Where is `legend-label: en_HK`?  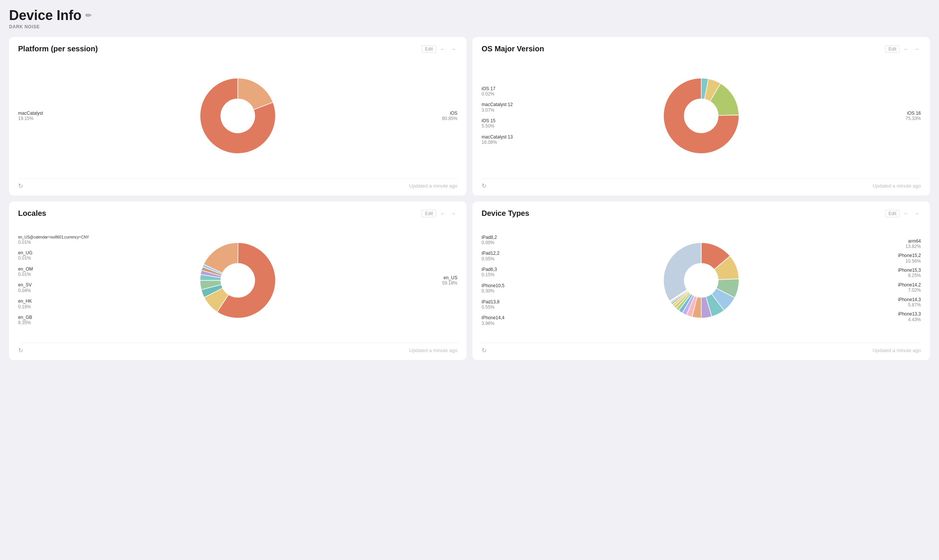 legend-label: en_HK is located at coordinates (54, 301).